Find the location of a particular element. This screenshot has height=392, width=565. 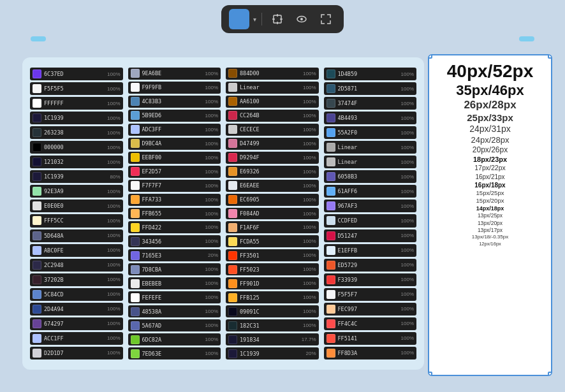

color-swatch is located at coordinates (37, 309).